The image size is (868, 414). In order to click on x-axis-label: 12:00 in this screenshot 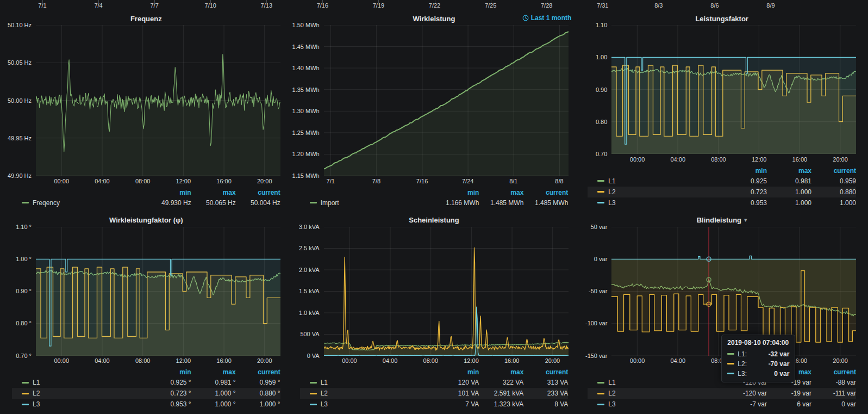, I will do `click(184, 361)`.